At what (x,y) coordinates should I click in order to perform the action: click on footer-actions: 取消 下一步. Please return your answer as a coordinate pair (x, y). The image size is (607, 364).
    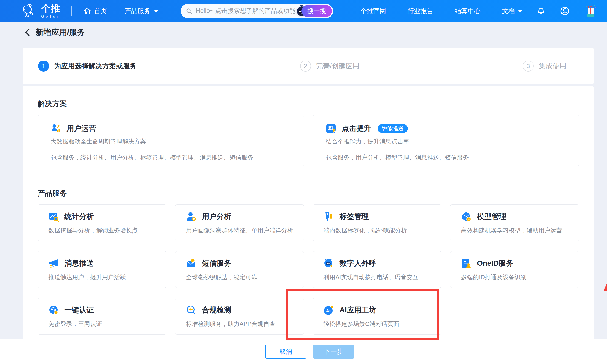
    Looking at the image, I should click on (304, 352).